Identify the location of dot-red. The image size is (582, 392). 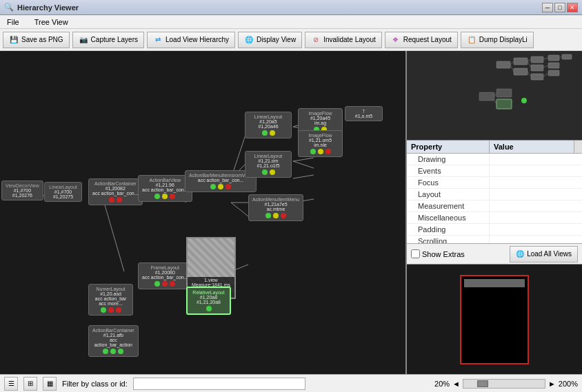
(112, 200).